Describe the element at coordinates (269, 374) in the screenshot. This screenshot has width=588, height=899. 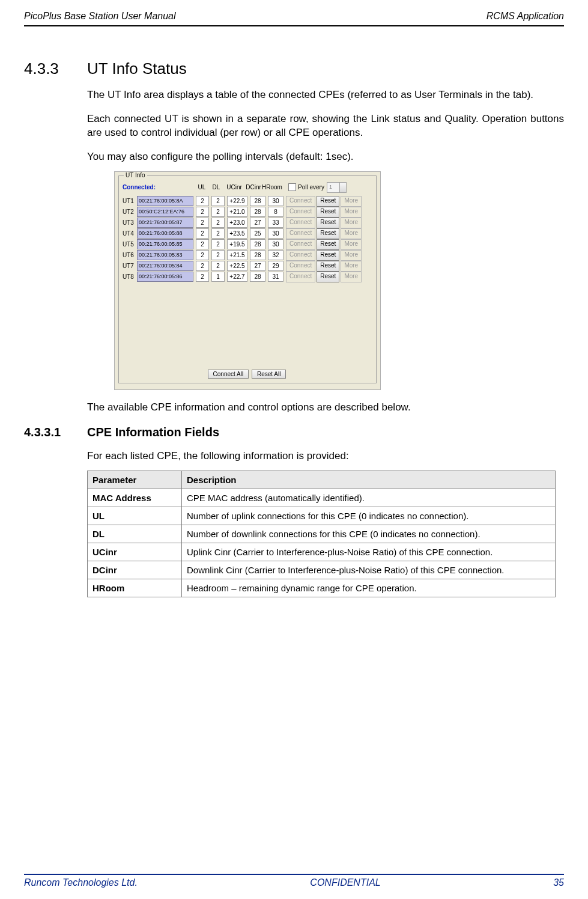
I see `reset-all-button: Reset All` at that location.